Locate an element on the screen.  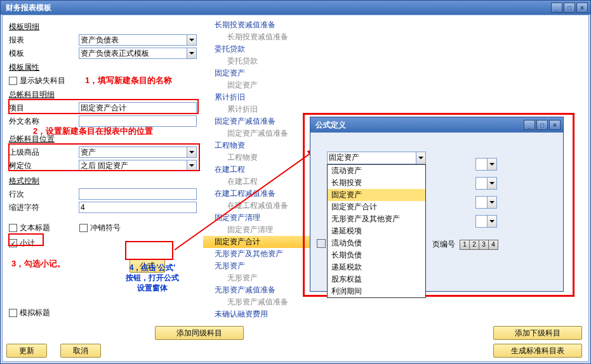
dropdown-option: 长期负债 is located at coordinates (376, 255).